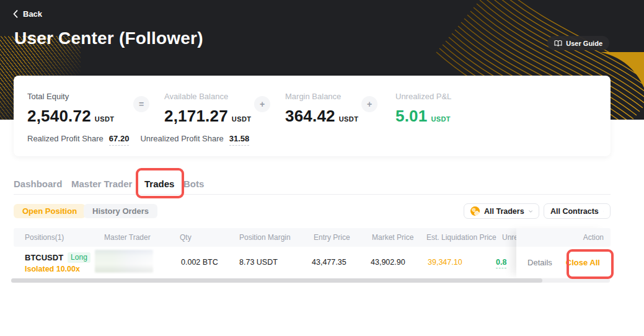 The height and width of the screenshot is (336, 644). What do you see at coordinates (60, 116) in the screenshot?
I see `stat-value: 2,540.72` at bounding box center [60, 116].